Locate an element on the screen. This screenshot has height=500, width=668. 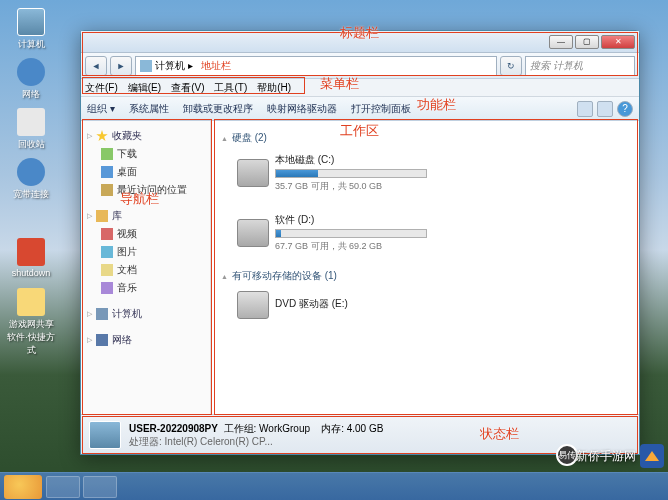
desktop-icon-recycle: 回收站 is located at coordinates (31, 130).